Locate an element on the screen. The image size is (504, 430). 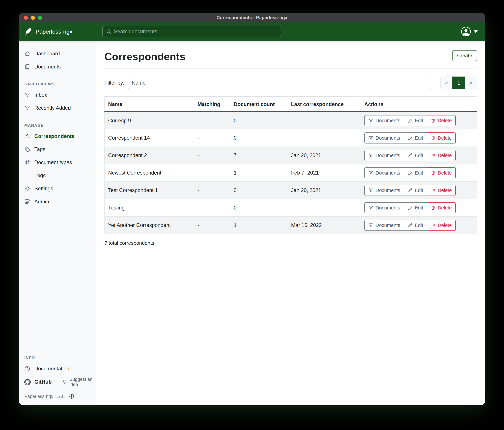
sidebar-item-documents: Documents is located at coordinates (57, 67).